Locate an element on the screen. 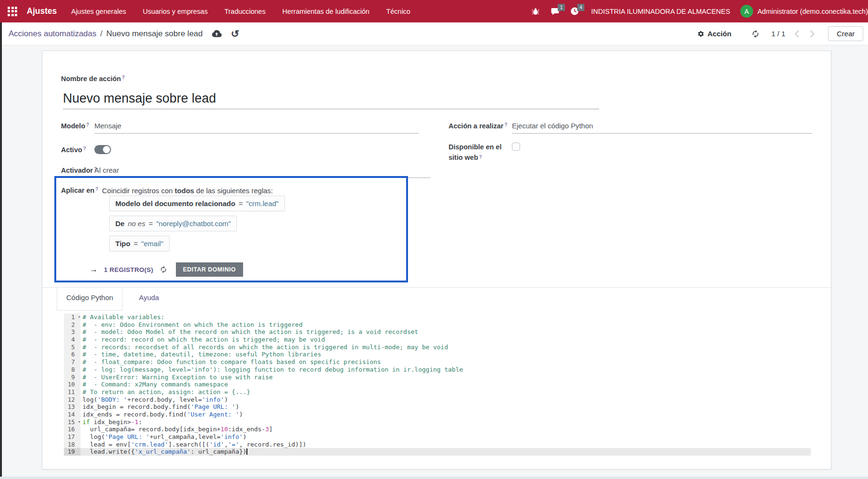 This screenshot has width=868, height=479. line-number: 15▾ is located at coordinates (72, 422).